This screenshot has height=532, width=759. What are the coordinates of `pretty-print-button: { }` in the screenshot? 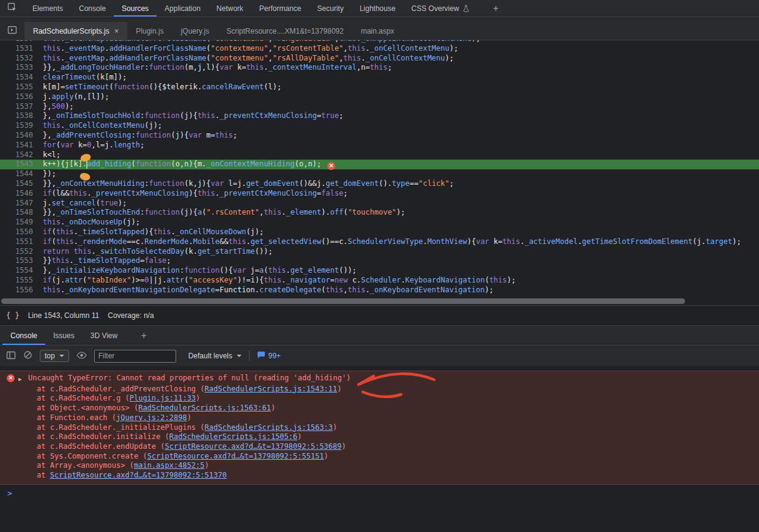 It's located at (13, 316).